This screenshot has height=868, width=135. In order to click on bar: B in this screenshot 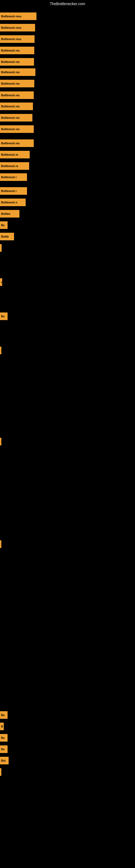, I will do `click(2, 726)`.